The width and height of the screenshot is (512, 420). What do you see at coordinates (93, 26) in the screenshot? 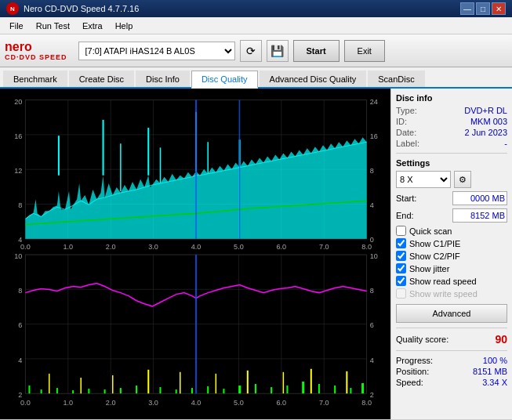
I see `menu-extra: Extra` at bounding box center [93, 26].